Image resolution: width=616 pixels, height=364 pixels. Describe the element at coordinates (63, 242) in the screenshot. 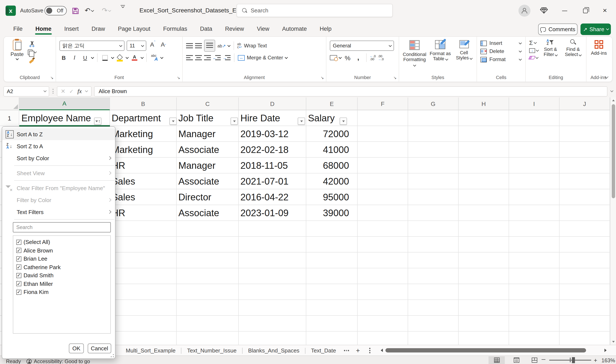

I see `filter-value-select-all: ✓(Select All)` at that location.